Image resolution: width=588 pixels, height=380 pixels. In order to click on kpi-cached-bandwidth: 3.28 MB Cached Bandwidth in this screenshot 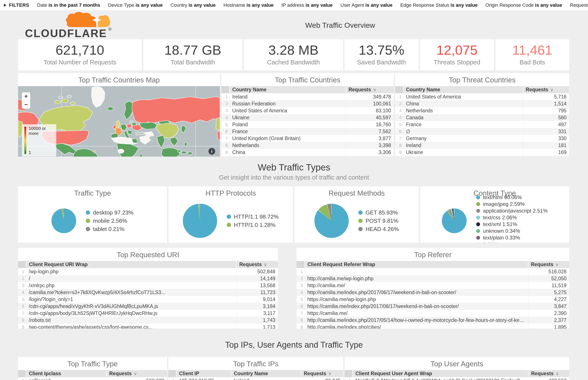, I will do `click(293, 55)`.